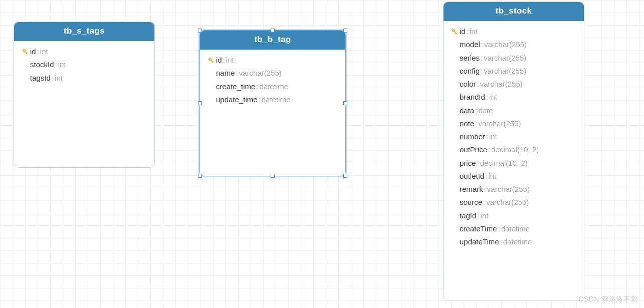 This screenshot has width=644, height=308. I want to click on entity-title: tb_stock, so click(514, 12).